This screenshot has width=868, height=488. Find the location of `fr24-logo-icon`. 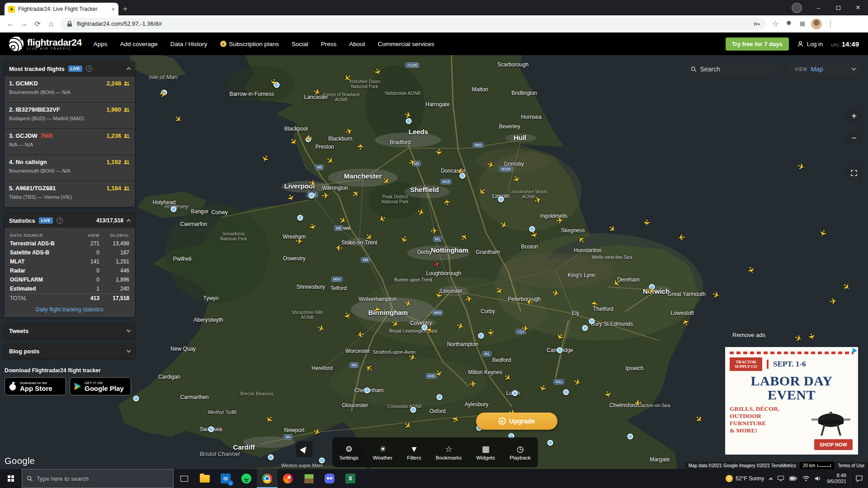

fr24-logo-icon is located at coordinates (16, 44).